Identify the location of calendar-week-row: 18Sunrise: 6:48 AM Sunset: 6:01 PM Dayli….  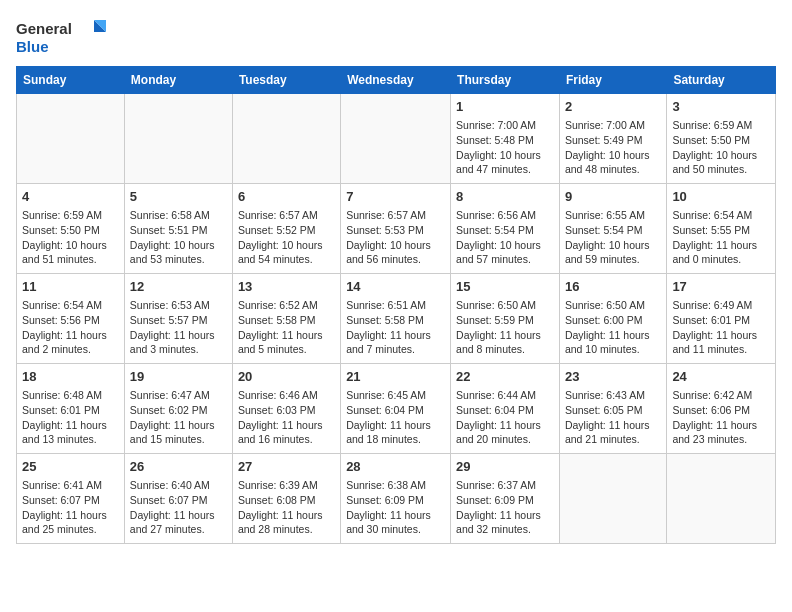
(396, 409).